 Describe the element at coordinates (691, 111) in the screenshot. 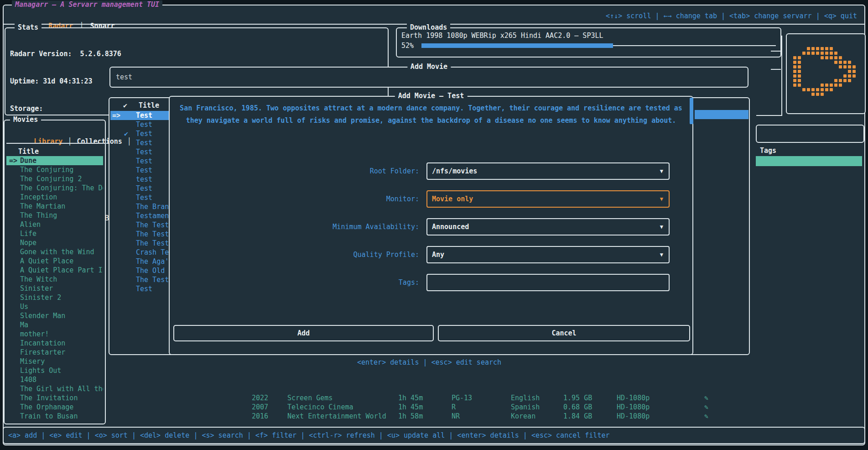

I see `overview-scrollbar` at that location.